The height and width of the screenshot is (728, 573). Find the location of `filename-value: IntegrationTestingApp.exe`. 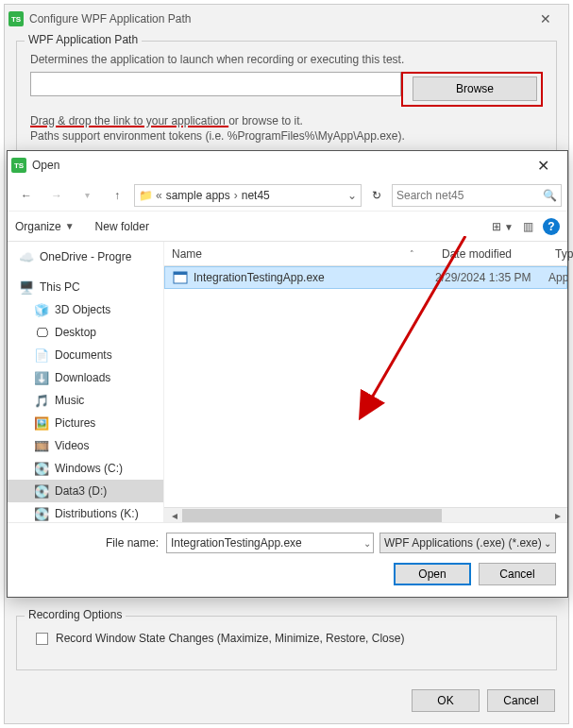

filename-value: IntegrationTestingApp.exe is located at coordinates (236, 543).